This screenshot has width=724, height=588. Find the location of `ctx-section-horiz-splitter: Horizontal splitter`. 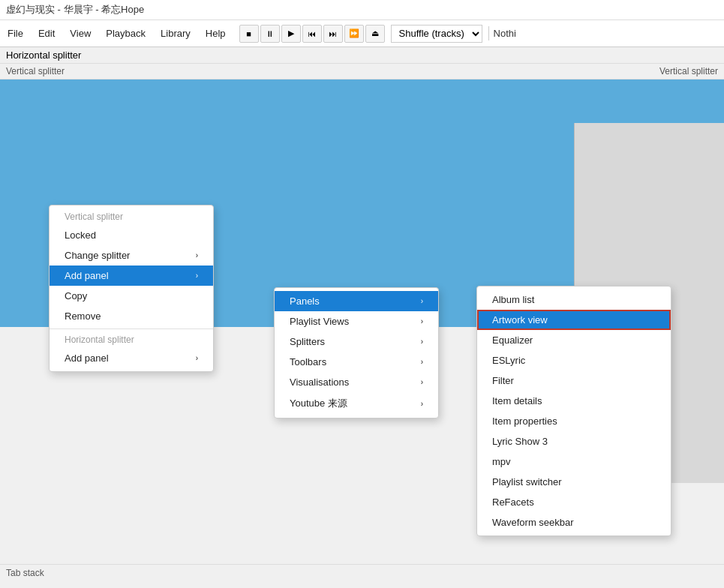

ctx-section-horiz-splitter: Horizontal splitter is located at coordinates (131, 340).